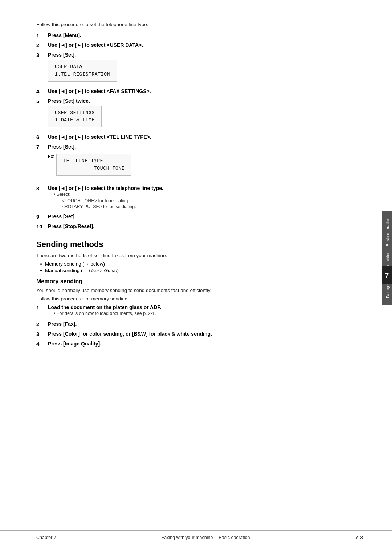 Image resolution: width=392 pixels, height=555 pixels. I want to click on step-1: 1 Press [Menu]., so click(200, 36).